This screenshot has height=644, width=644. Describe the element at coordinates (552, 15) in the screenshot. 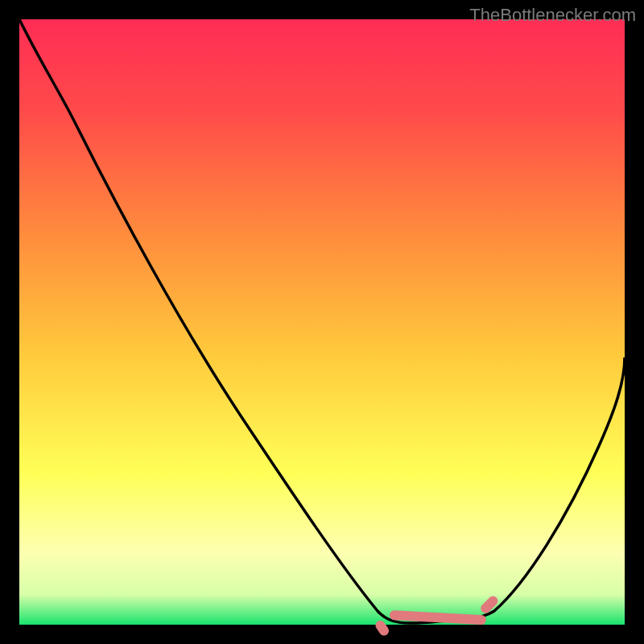

I see `watermark-text: TheBottlenecker.com` at that location.